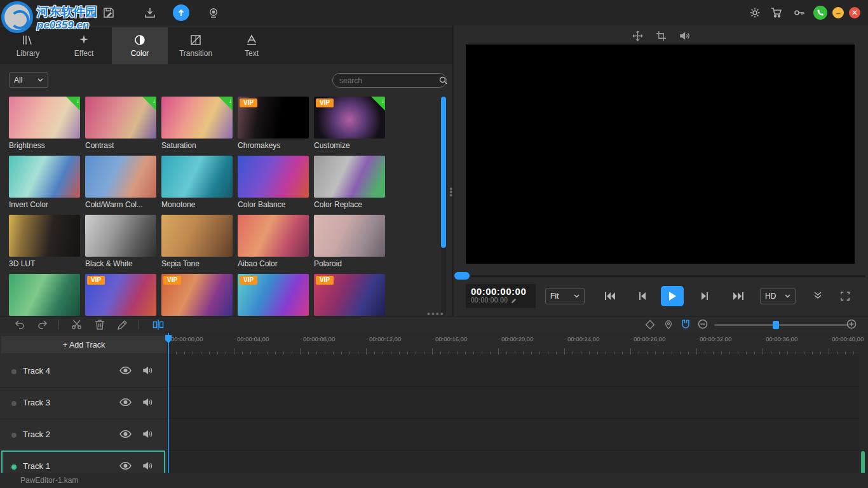 The width and height of the screenshot is (868, 488). Describe the element at coordinates (84, 435) in the screenshot. I see `track-row: Track 2` at that location.